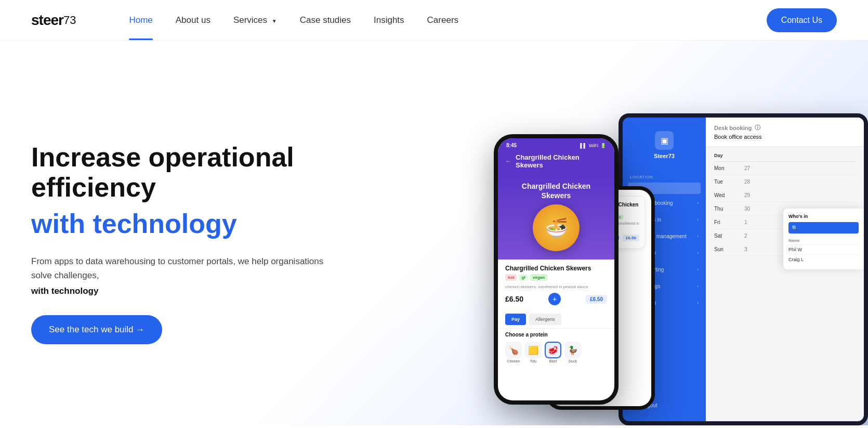  Describe the element at coordinates (553, 353) in the screenshot. I see `protein-option-beef: 🥩 Beef` at that location.